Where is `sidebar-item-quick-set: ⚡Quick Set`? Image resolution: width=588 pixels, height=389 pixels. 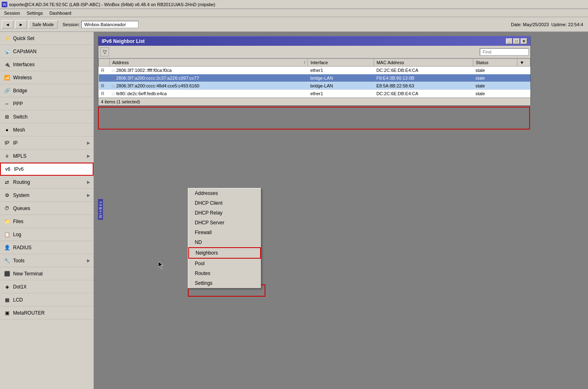 sidebar-item-quick-set: ⚡Quick Set is located at coordinates (47, 38).